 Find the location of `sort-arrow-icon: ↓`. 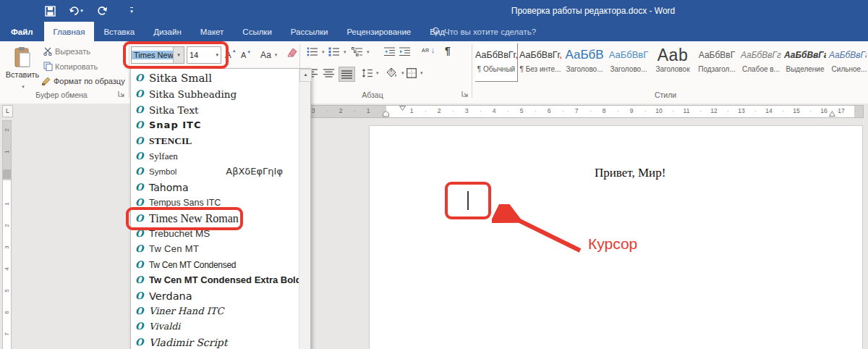

sort-arrow-icon: ↓ is located at coordinates (433, 50).